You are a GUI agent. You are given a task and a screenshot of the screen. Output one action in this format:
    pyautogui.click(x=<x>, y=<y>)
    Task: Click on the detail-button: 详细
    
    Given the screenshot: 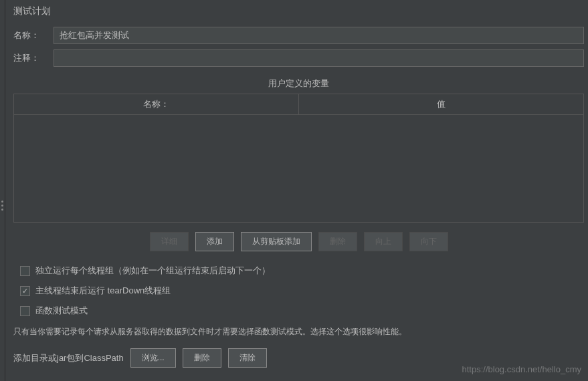 What is the action you would take?
    pyautogui.click(x=169, y=242)
    